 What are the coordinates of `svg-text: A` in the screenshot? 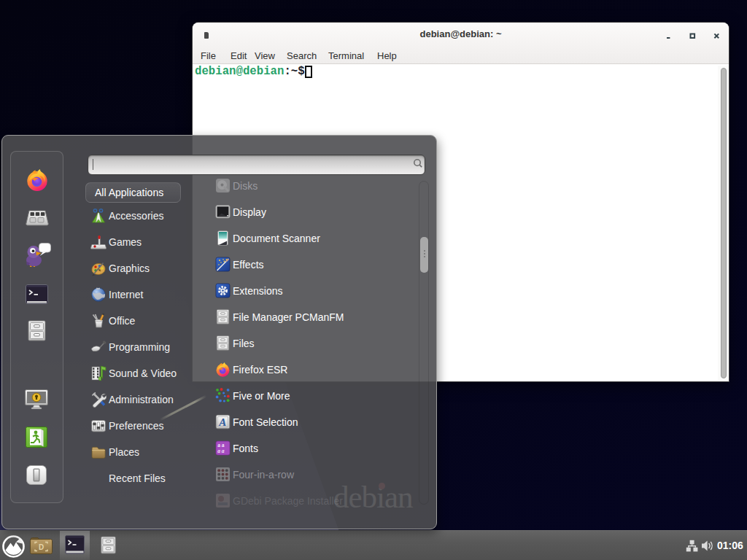 It's located at (222, 422).